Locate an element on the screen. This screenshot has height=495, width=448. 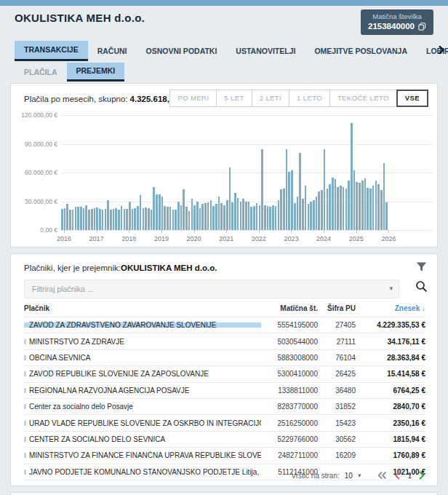
payer-maticna: 5229766000 is located at coordinates (289, 440).